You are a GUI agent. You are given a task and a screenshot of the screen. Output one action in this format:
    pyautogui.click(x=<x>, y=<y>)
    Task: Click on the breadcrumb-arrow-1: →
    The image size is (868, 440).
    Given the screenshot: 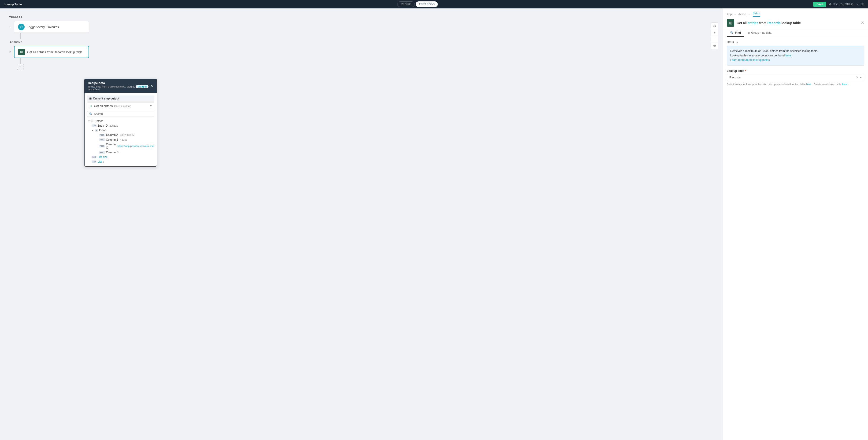 What is the action you would take?
    pyautogui.click(x=735, y=14)
    